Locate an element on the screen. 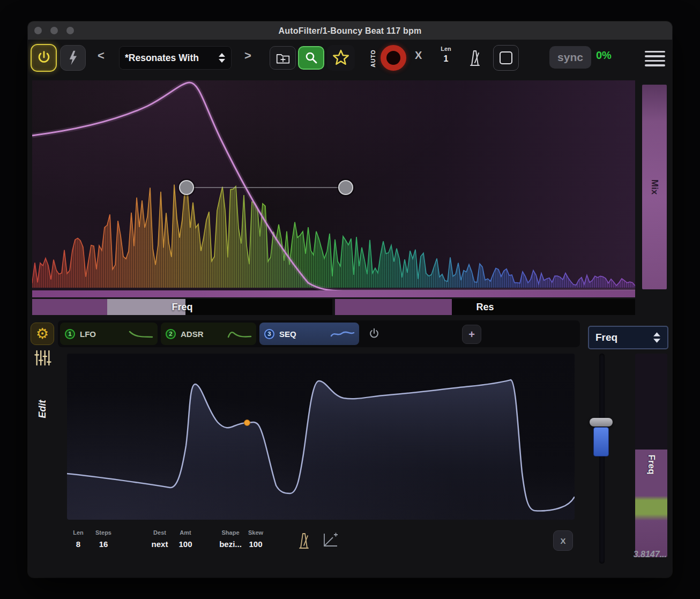 Image resolution: width=700 pixels, height=599 pixels. adsr-shape-icon is located at coordinates (240, 334).